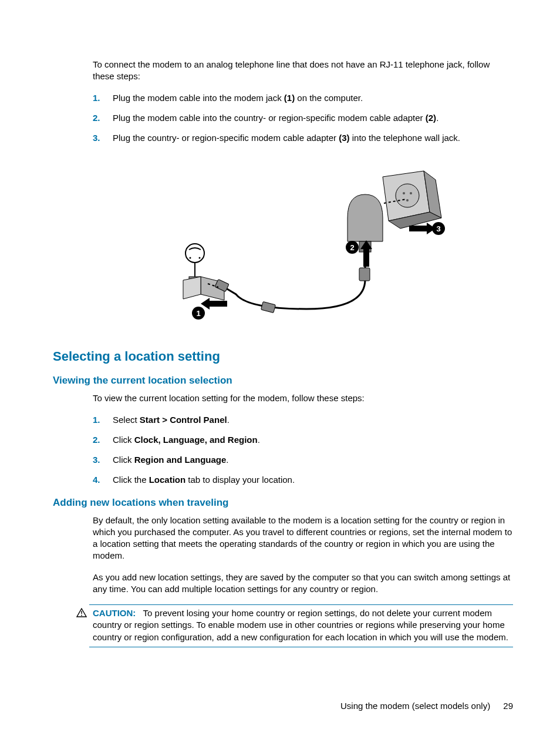 This screenshot has width=560, height=746. I want to click on step-text: Plug the modem cable into the country- o…, so click(276, 118).